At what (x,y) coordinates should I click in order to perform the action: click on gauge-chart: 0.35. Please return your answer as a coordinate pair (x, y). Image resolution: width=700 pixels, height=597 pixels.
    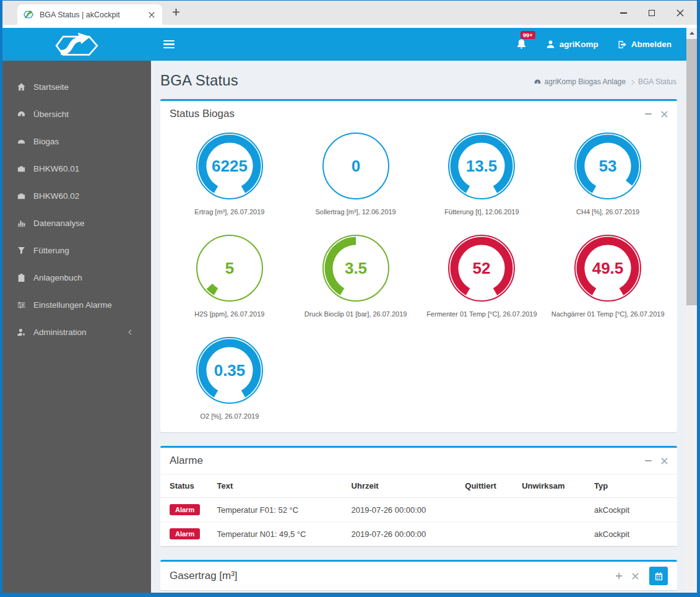
    Looking at the image, I should click on (230, 370).